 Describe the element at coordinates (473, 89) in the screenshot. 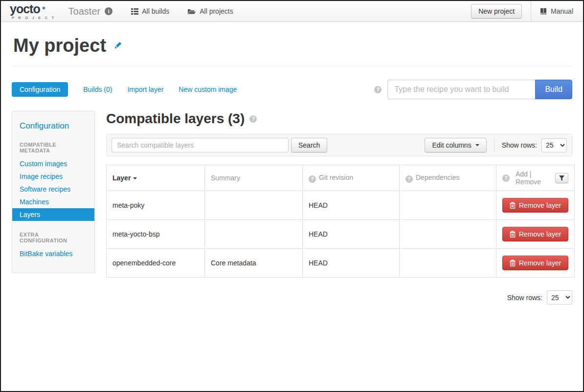

I see `build-recipe-group: ? Build` at that location.